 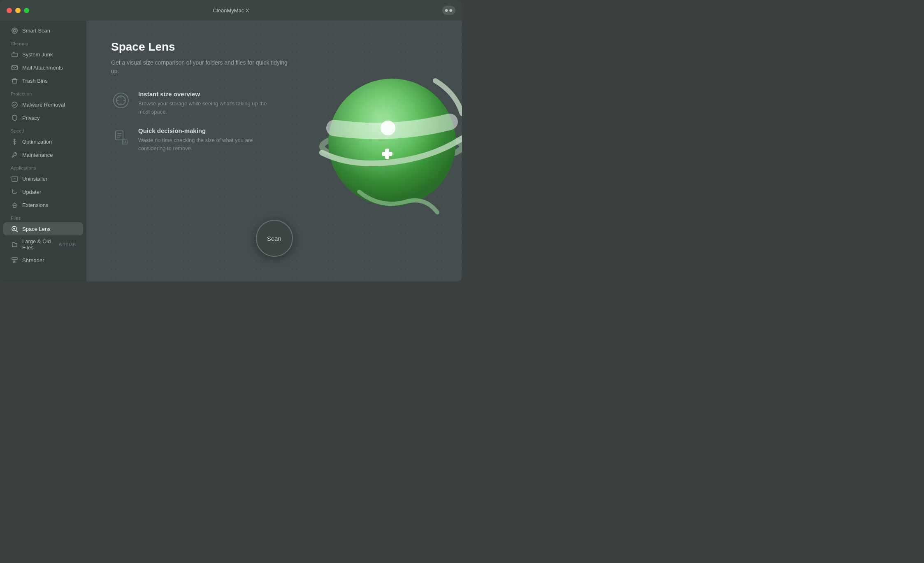 What do you see at coordinates (43, 217) in the screenshot?
I see `section-label-files: Files` at bounding box center [43, 217].